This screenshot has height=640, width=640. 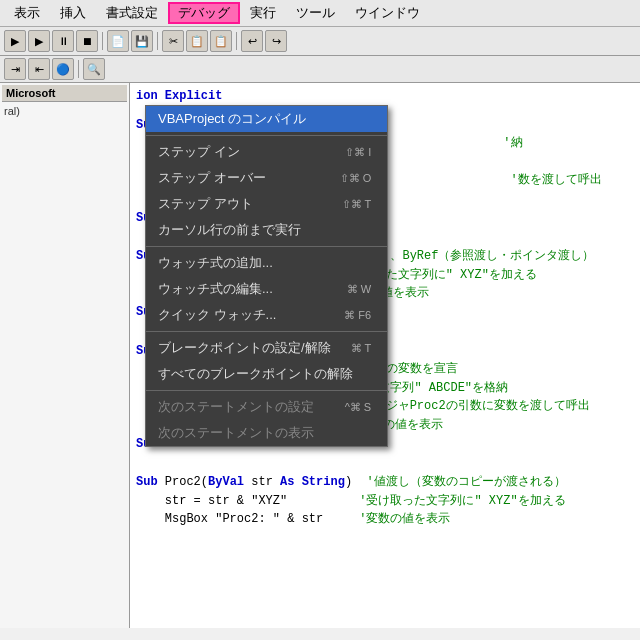 I want to click on menu-view: 表示, so click(x=27, y=13).